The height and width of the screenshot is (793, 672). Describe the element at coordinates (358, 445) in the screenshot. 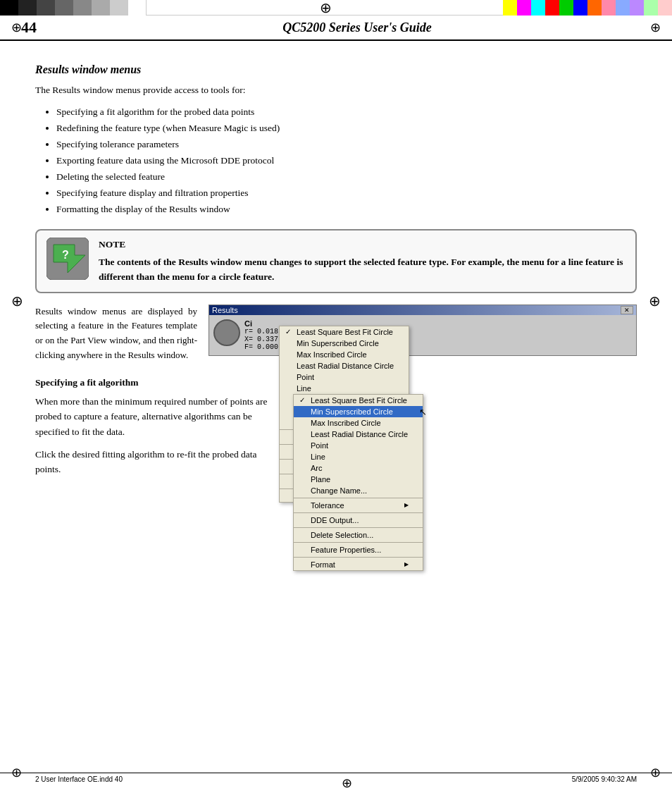

I see `menu2-item-point: Point` at that location.